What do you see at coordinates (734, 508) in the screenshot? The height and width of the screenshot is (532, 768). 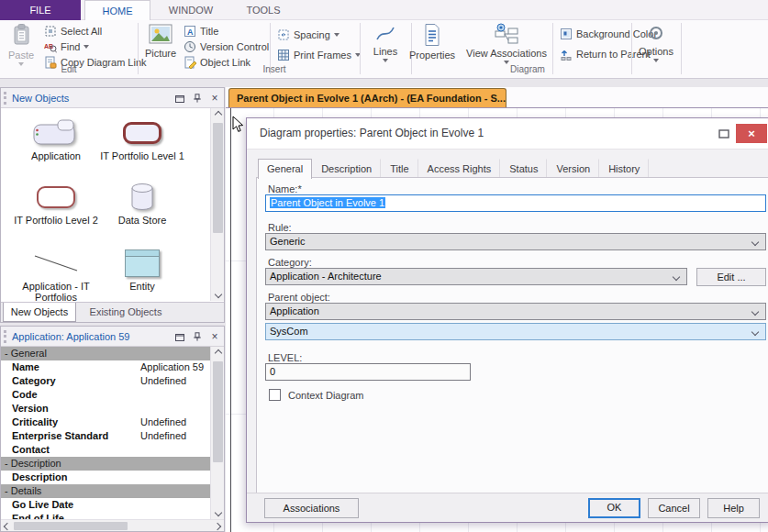 I see `help-button: Help` at bounding box center [734, 508].